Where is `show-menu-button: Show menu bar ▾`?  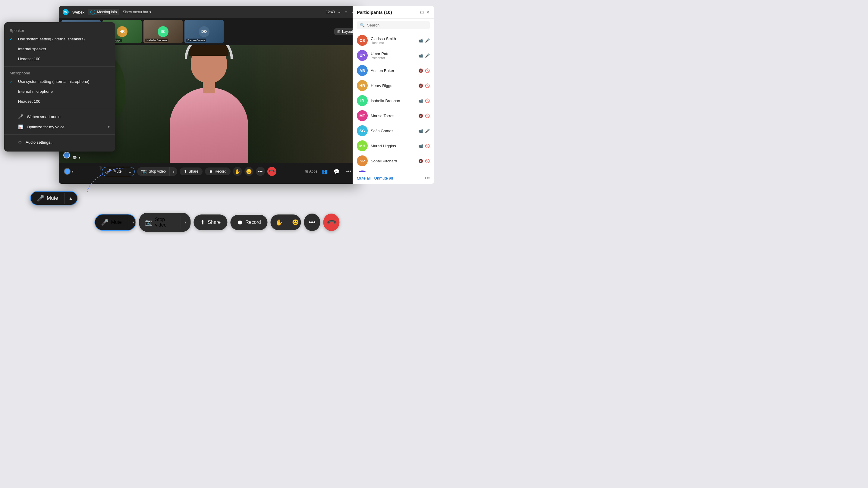 show-menu-button: Show menu bar ▾ is located at coordinates (137, 12).